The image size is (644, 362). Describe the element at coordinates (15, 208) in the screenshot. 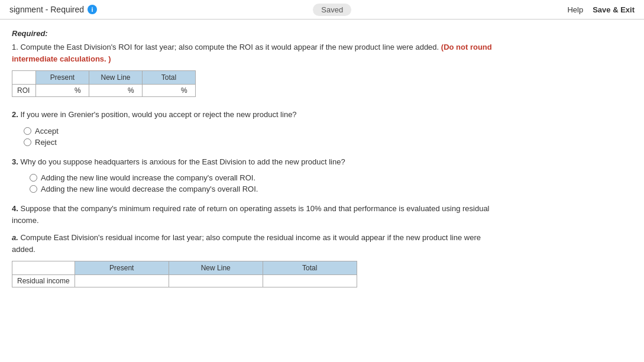

I see `q4-num: 4.` at that location.